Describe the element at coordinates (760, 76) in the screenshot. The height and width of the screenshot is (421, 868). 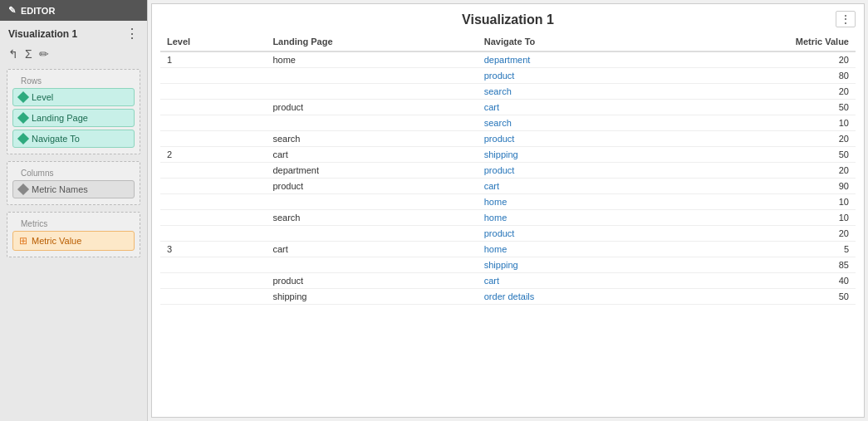
I see `cell-metric-value: 80` at that location.